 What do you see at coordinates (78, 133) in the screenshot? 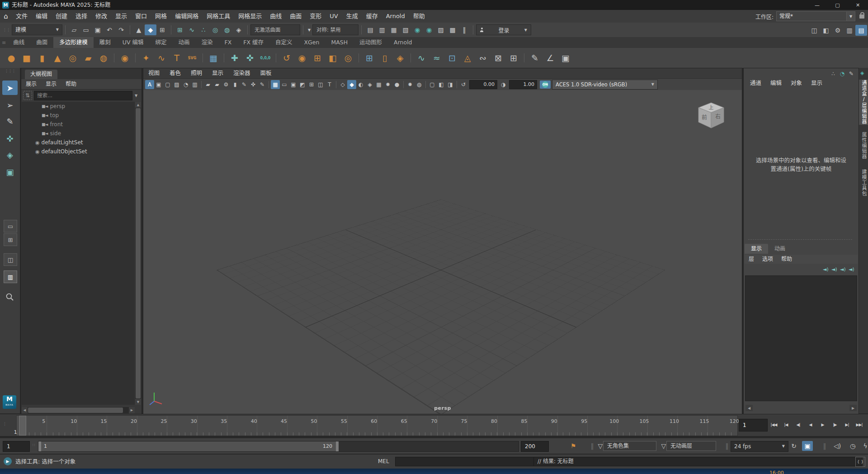
I see `outliner-item-side: ■◄side` at bounding box center [78, 133].